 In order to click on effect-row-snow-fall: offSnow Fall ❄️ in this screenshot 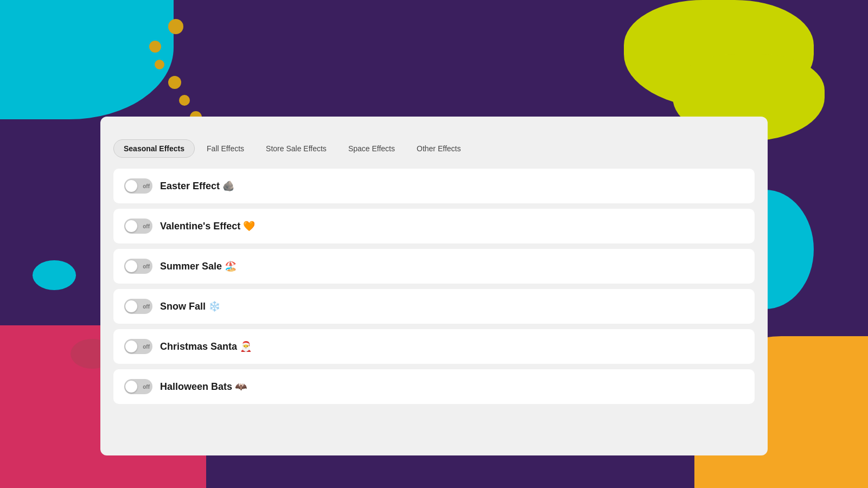, I will do `click(434, 306)`.